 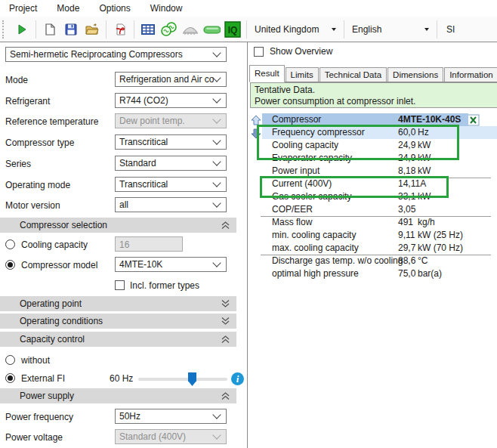 What do you see at coordinates (171, 100) in the screenshot?
I see `refrigerant-select: R744 (CO2)` at bounding box center [171, 100].